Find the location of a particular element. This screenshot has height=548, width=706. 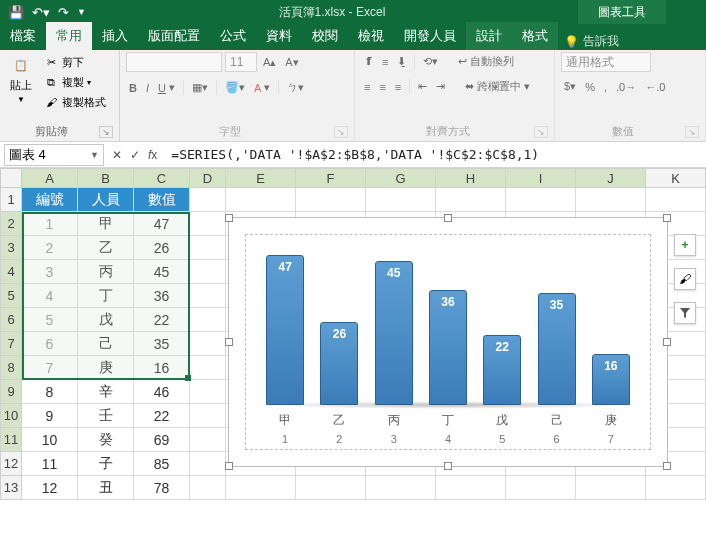

cell-name: 壬 is located at coordinates (106, 416).